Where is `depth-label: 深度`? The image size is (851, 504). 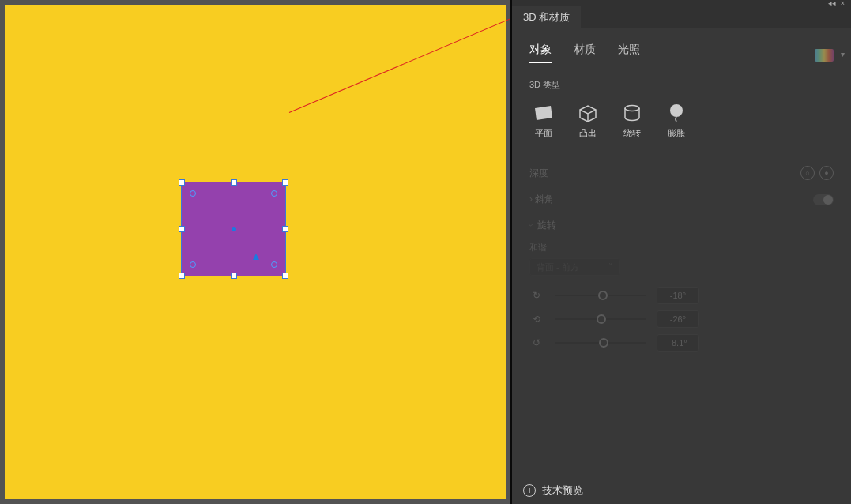
depth-label: 深度 is located at coordinates (539, 174).